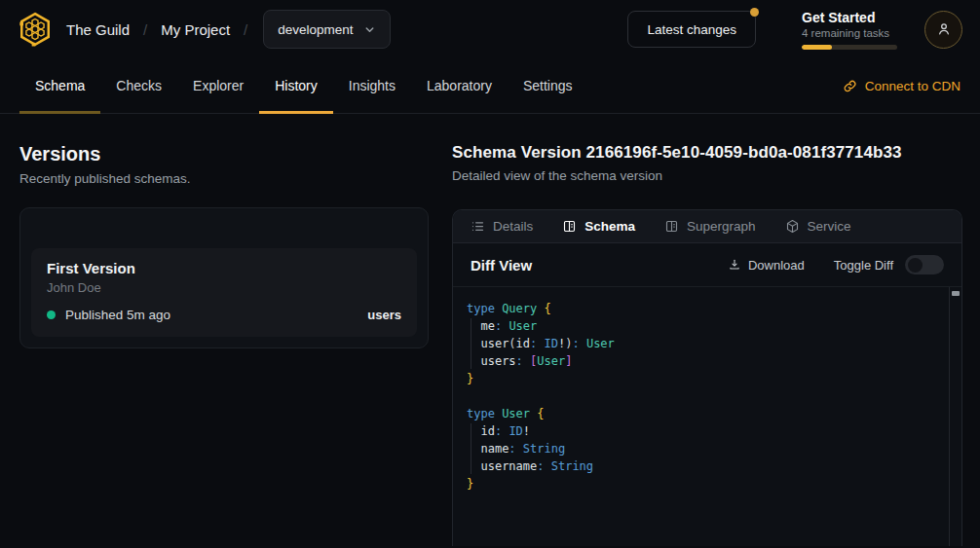 The width and height of the screenshot is (980, 548). What do you see at coordinates (547, 86) in the screenshot?
I see `nav-tab-settings: Settings` at bounding box center [547, 86].